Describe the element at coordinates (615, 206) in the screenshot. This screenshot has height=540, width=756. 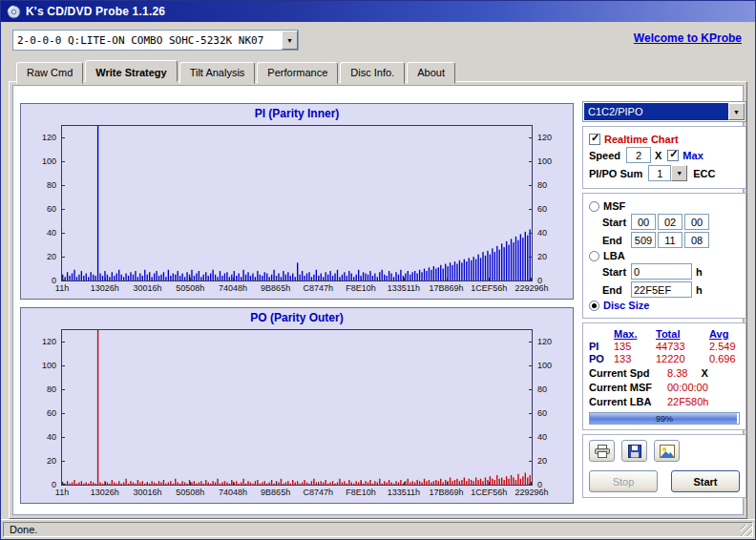
I see `msf-label: MSF` at that location.